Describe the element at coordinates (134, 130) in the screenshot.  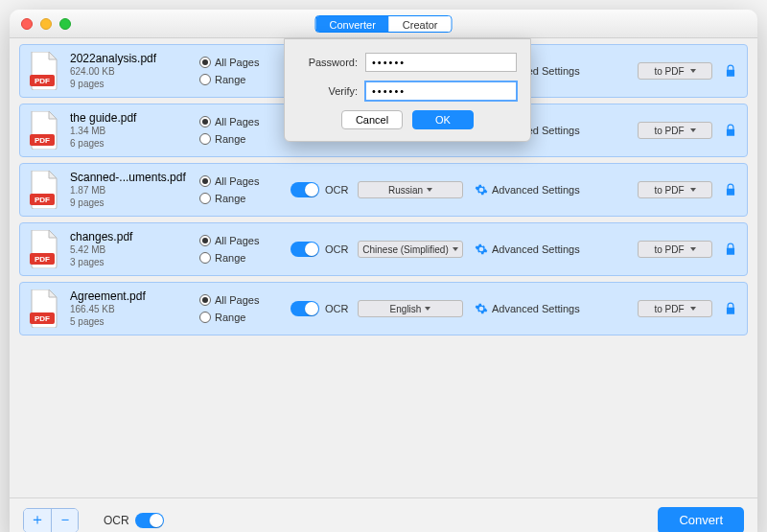
I see `file-size: 1.34 MB` at that location.